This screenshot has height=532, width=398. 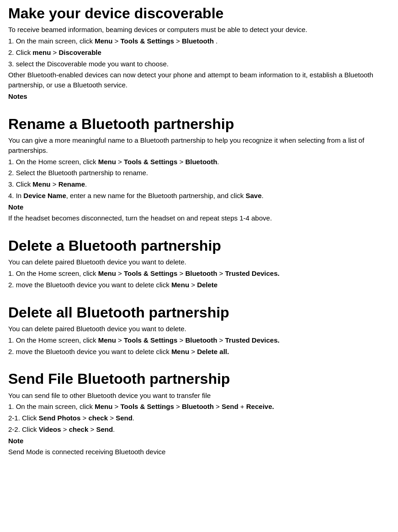 I want to click on section-body: You can send file to other Bluetooth dev…, so click(x=199, y=424).